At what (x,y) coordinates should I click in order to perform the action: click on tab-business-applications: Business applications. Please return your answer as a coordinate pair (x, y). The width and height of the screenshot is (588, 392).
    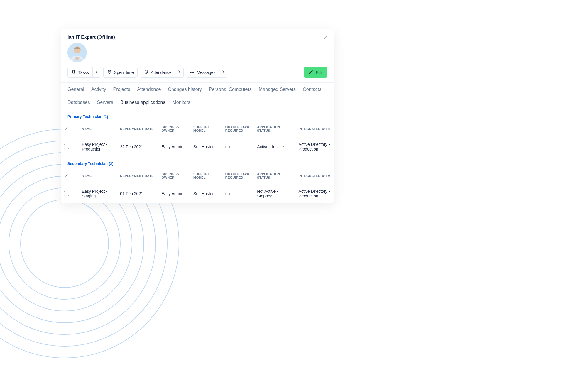
    Looking at the image, I should click on (143, 103).